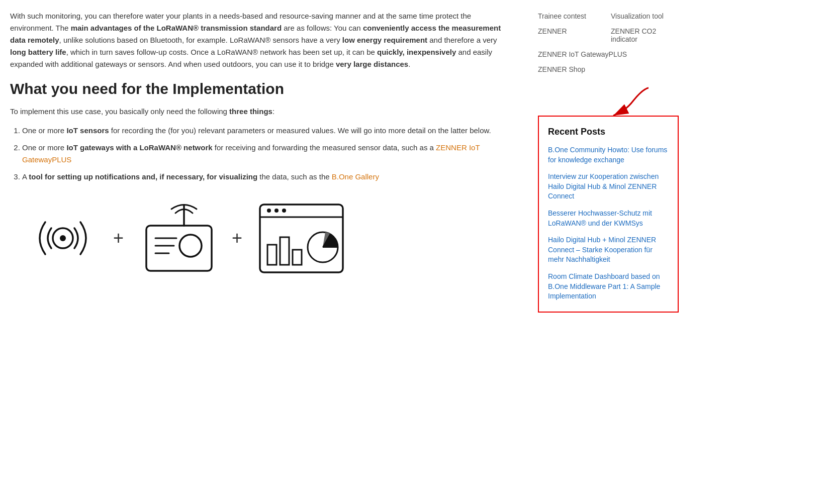 This screenshot has width=829, height=504. What do you see at coordinates (237, 238) in the screenshot?
I see `plus-sign-2: +` at bounding box center [237, 238].